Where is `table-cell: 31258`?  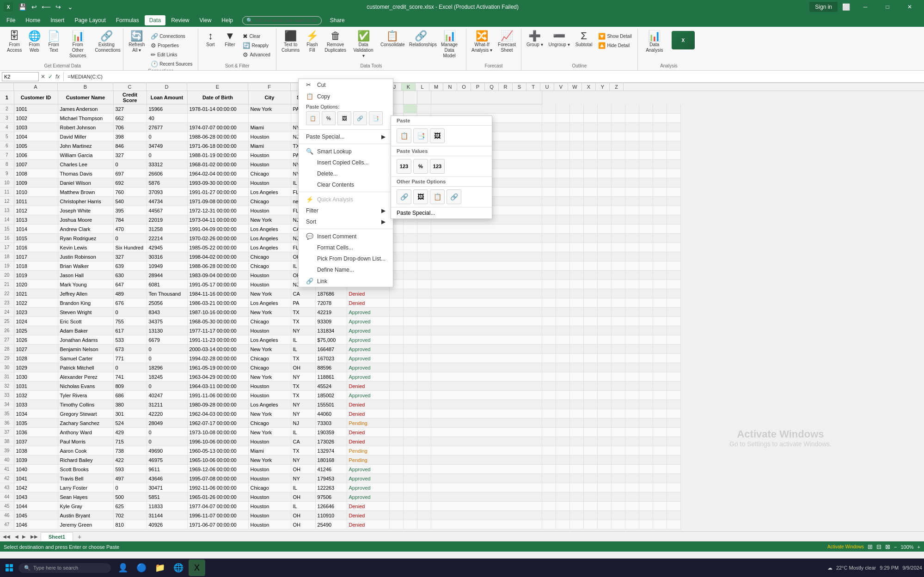
table-cell: 31258 is located at coordinates (167, 229).